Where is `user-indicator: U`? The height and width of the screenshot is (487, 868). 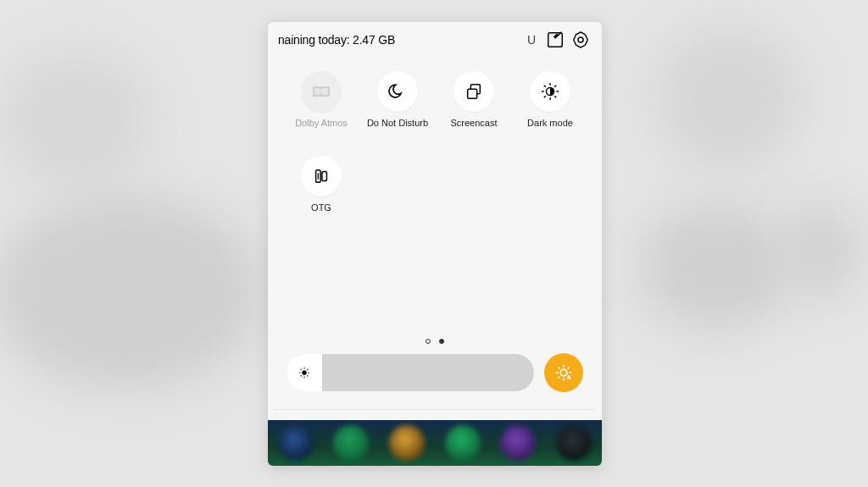 user-indicator: U is located at coordinates (531, 40).